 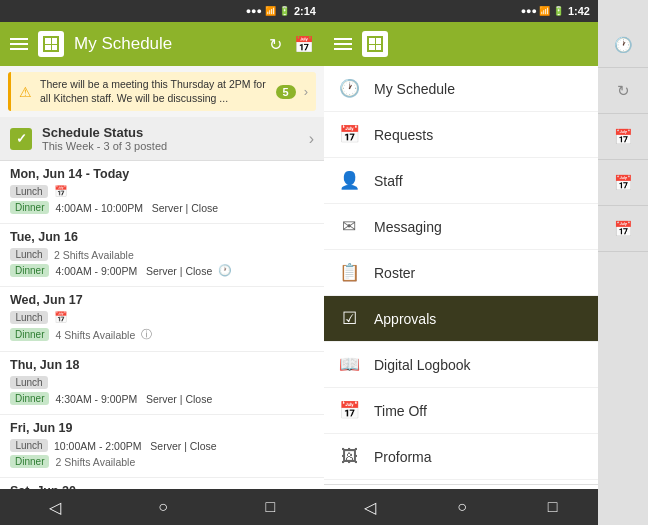 What do you see at coordinates (461, 365) in the screenshot?
I see `menu-item-digital-logbook: 📖 Digital Logbook` at bounding box center [461, 365].